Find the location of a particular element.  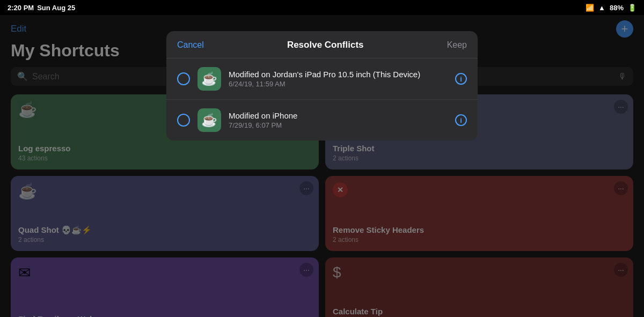

date: Sun Aug 25 is located at coordinates (56, 8).